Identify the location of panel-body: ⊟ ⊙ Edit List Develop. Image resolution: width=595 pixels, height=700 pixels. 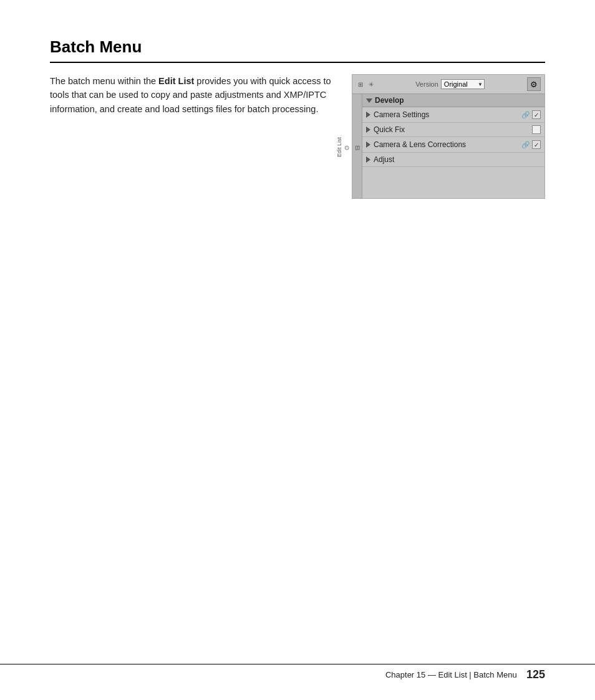
(448, 146).